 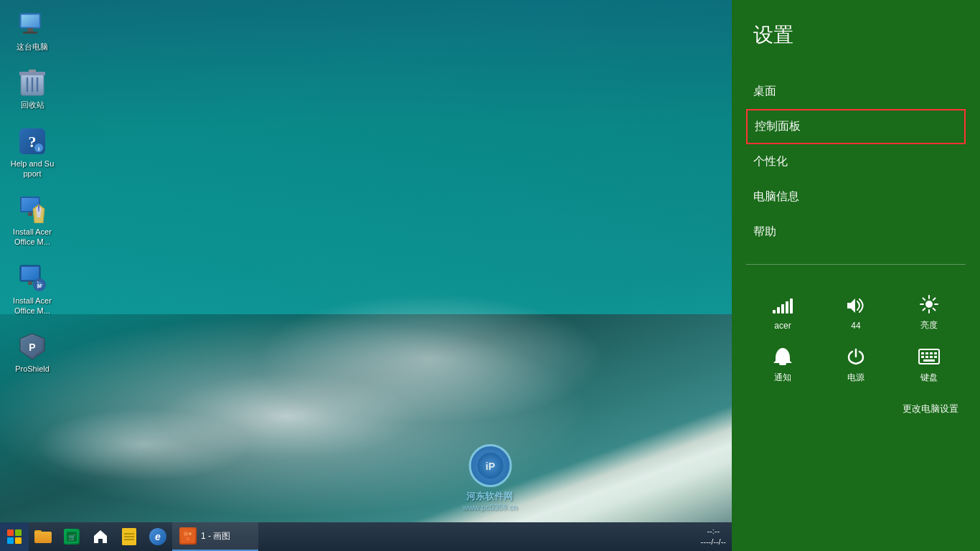 What do you see at coordinates (72, 537) in the screenshot?
I see `store-icon: 🛒` at bounding box center [72, 537].